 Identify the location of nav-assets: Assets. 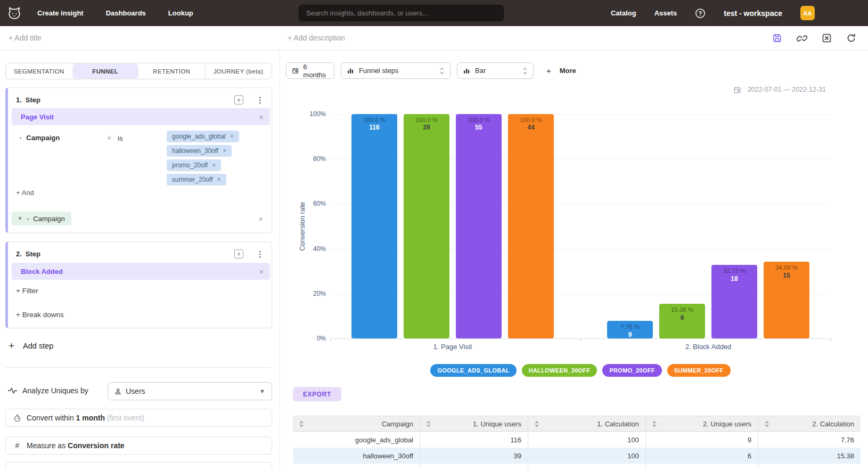
(666, 13).